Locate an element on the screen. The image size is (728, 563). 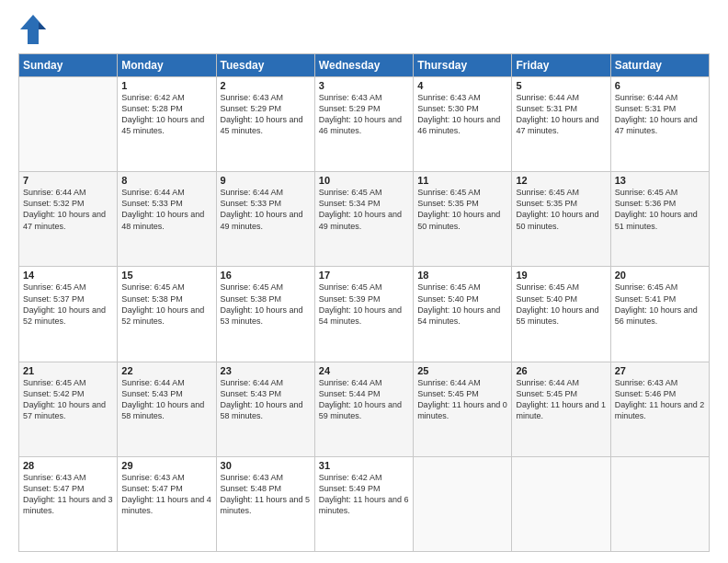
calendar-cell: 20Sunrise: 6:45 AMSunset: 5:41 PMDayligh… is located at coordinates (660, 315).